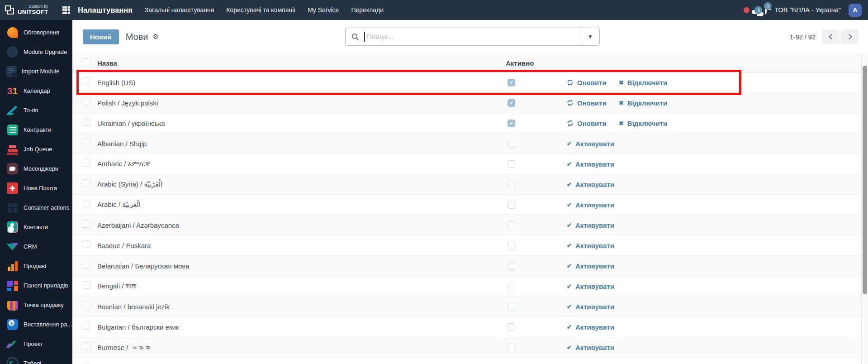 The image size is (868, 364). I want to click on sidebar-item-todo: To-do, so click(36, 110).